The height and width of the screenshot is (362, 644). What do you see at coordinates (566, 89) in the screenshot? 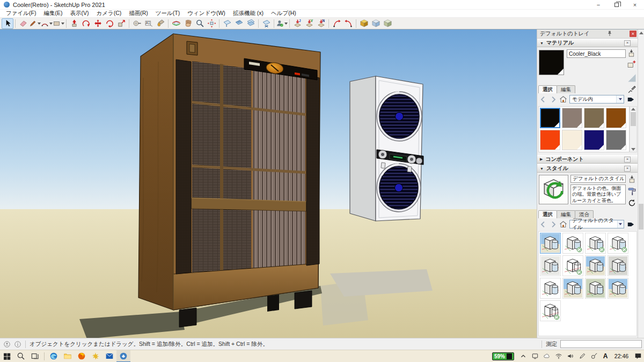
I see `materials-tab-1: 編集` at bounding box center [566, 89].